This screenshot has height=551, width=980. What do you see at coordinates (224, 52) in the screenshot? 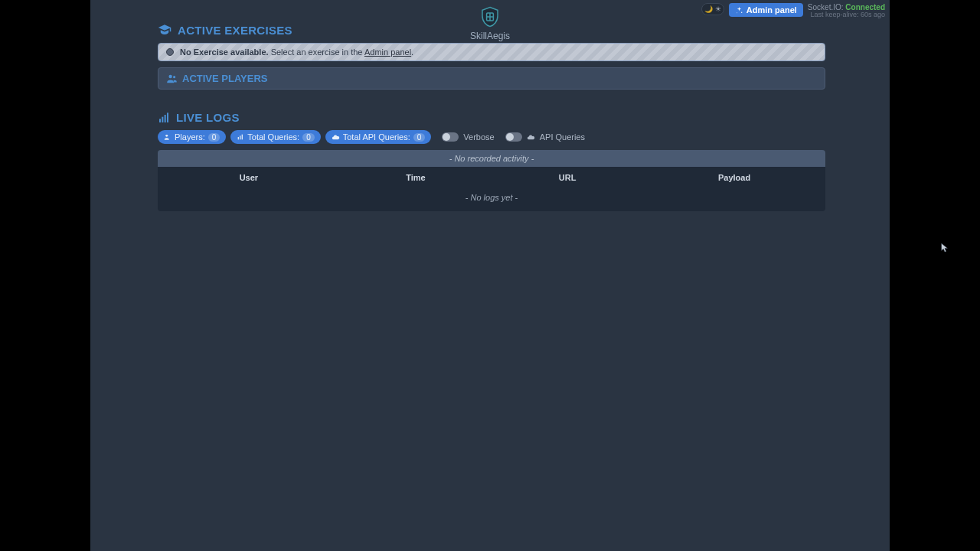
I see `notice-strong: No Exercise available.` at bounding box center [224, 52].